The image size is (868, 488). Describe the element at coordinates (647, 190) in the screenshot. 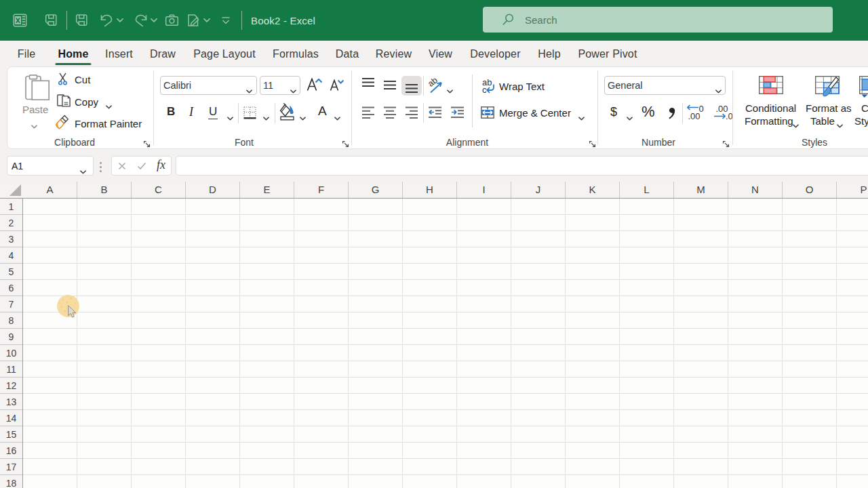

I see `column-header-L: L` at that location.